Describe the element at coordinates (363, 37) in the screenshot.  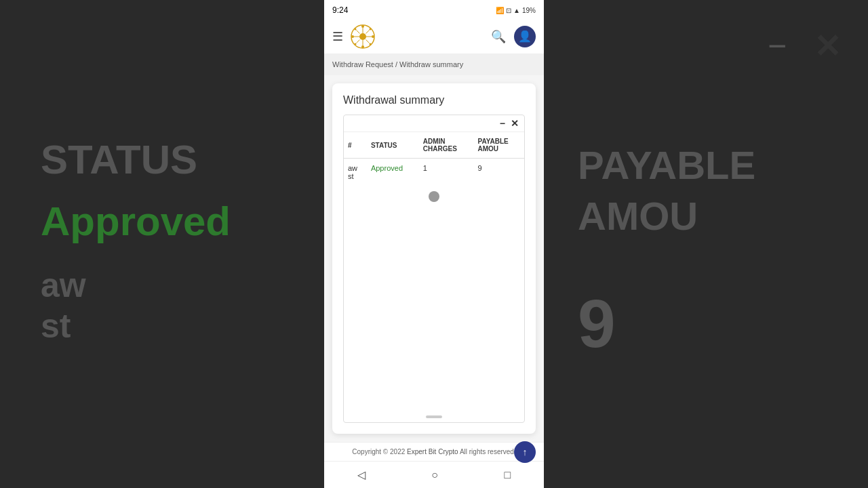
I see `logo-svg` at that location.